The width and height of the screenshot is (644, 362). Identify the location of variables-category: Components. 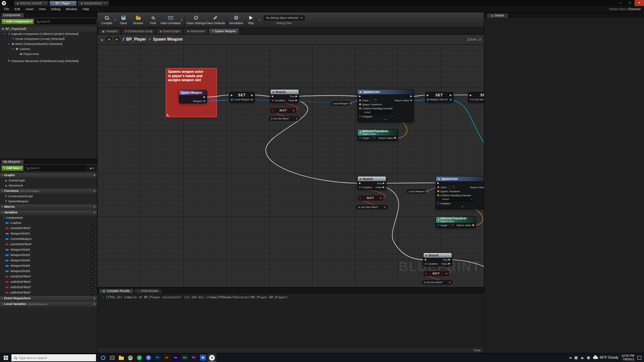
(48, 218).